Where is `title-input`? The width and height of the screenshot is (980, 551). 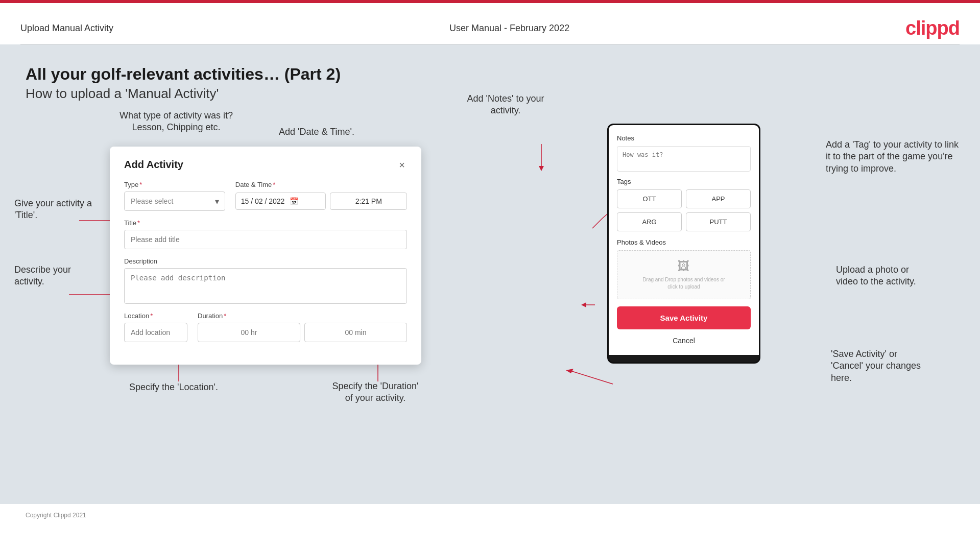 title-input is located at coordinates (266, 239).